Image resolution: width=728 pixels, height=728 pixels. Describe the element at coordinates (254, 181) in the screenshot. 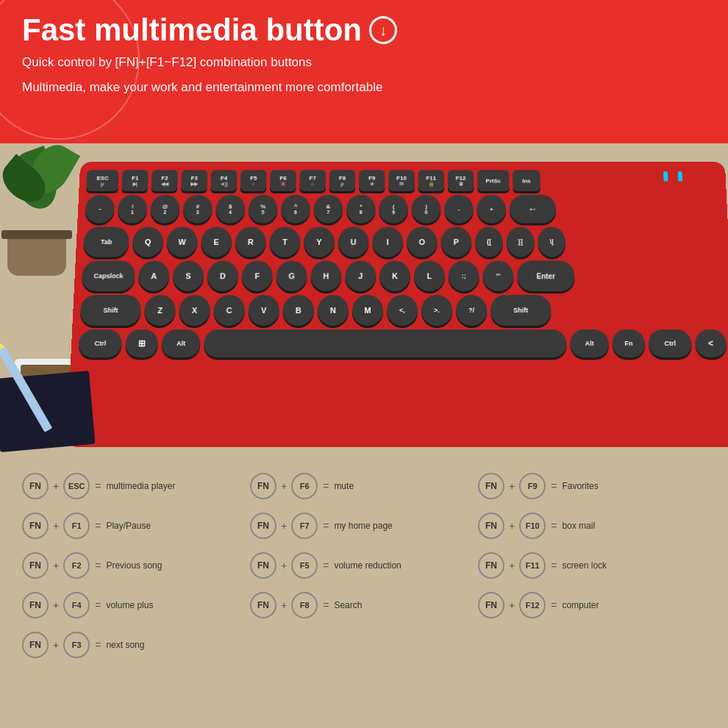

I see `key-f5: F5♪` at that location.